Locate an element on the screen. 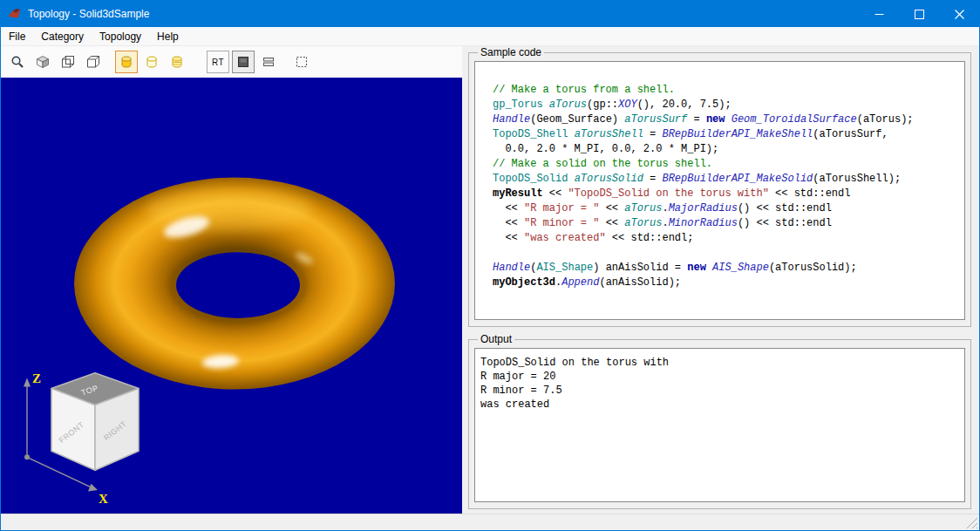  sample-code-title: Sample code is located at coordinates (511, 52).